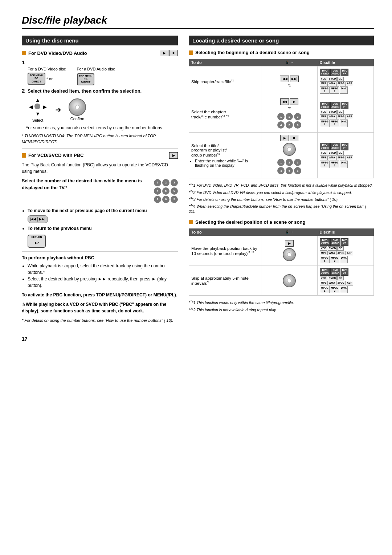  What do you see at coordinates (233, 81) in the screenshot?
I see `sup1: *1` at bounding box center [233, 81].